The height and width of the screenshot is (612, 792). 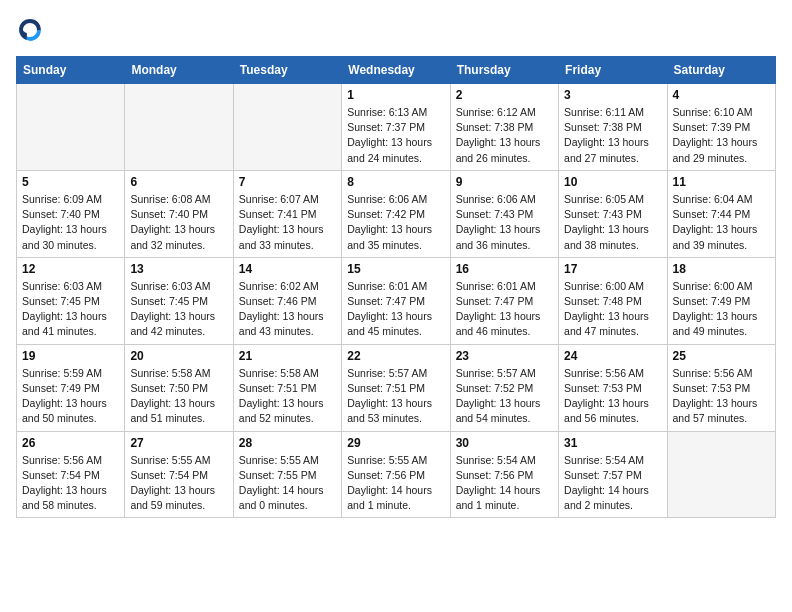 I want to click on day-number: 31, so click(x=612, y=443).